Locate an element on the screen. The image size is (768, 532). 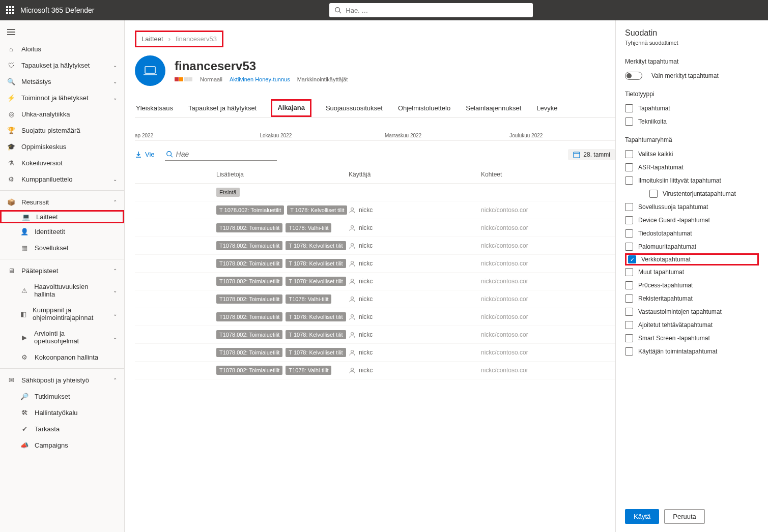
checkbox-muut-tapahtumat: Muut tapahtumat is located at coordinates (692, 272).